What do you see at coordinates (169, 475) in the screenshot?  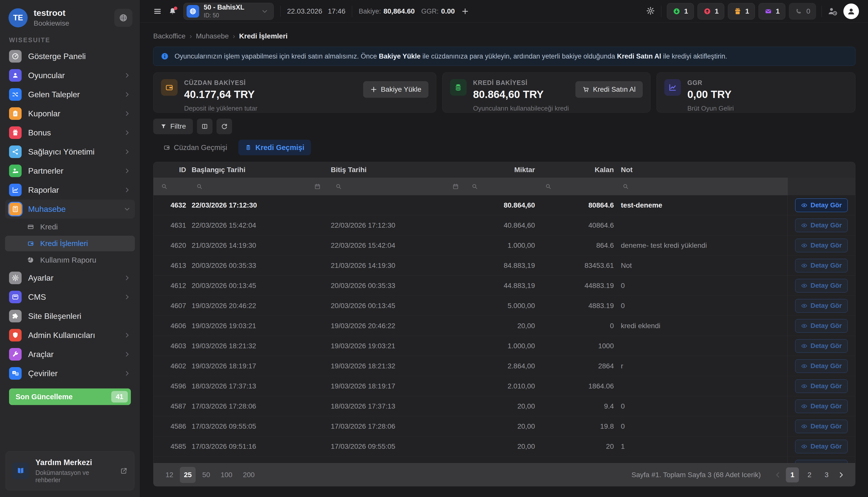 I see `page-size-12: 12` at bounding box center [169, 475].